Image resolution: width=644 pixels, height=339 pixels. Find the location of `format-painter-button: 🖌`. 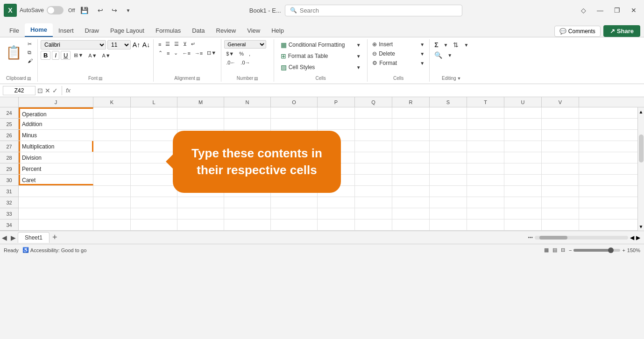

format-painter-button: 🖌 is located at coordinates (30, 61).